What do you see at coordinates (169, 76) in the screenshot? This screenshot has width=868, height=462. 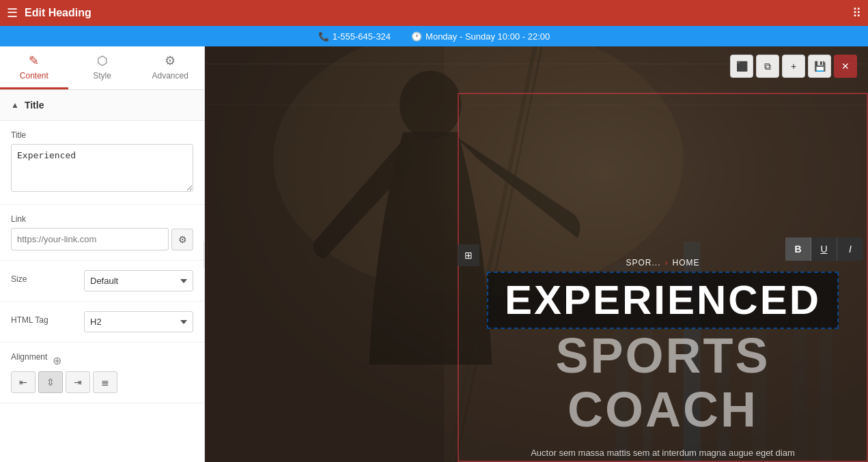 I see `tab-advanced-label: Advanced` at bounding box center [169, 76].